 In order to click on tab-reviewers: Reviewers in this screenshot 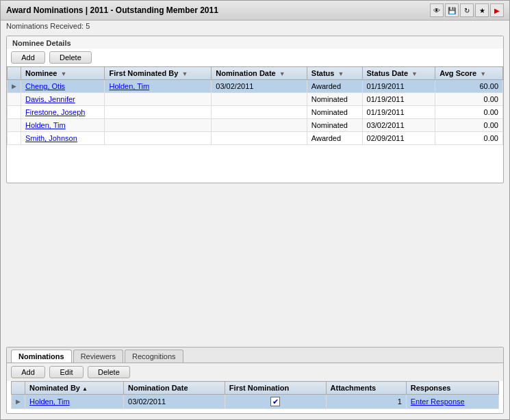, I will do `click(99, 356)`.